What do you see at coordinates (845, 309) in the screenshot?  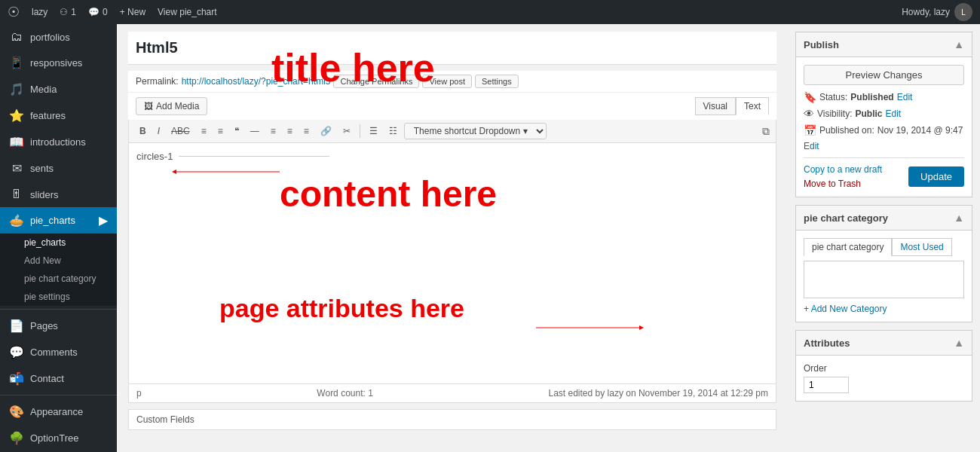 I see `add-new-category-link: + Add New Category` at bounding box center [845, 309].